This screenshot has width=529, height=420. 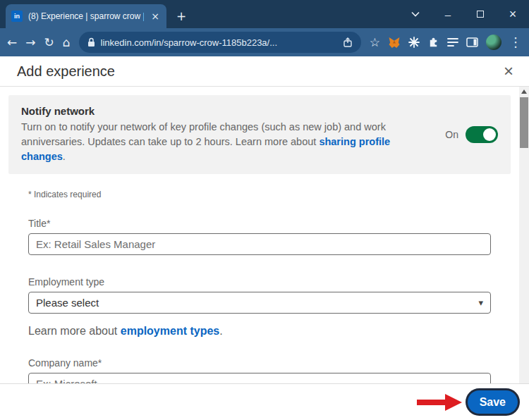 I want to click on scrollbar-thumb, so click(x=524, y=123).